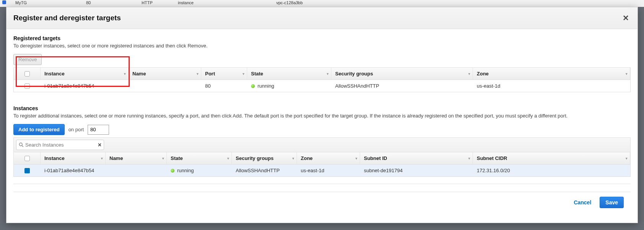 This screenshot has height=230, width=644. What do you see at coordinates (582, 202) in the screenshot?
I see `cancel-button: Cancel` at bounding box center [582, 202].